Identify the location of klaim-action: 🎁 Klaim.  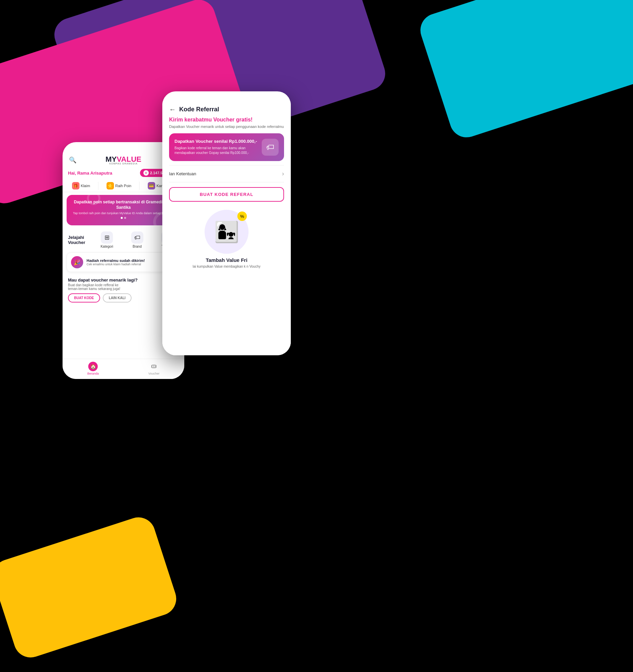
(81, 186).